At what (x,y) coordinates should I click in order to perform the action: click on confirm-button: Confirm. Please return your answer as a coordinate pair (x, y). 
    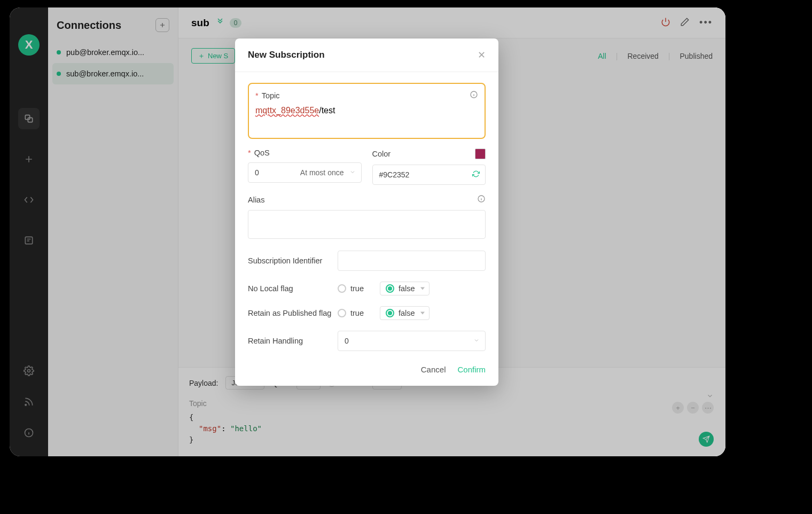
    Looking at the image, I should click on (471, 370).